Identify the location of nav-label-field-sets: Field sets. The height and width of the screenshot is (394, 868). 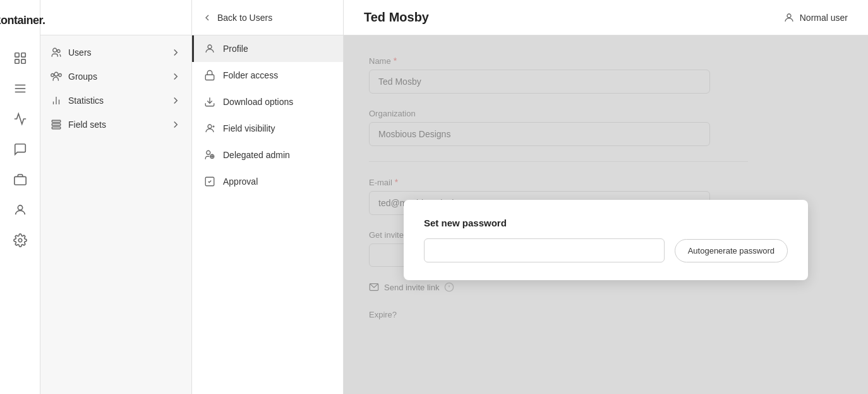
(87, 125).